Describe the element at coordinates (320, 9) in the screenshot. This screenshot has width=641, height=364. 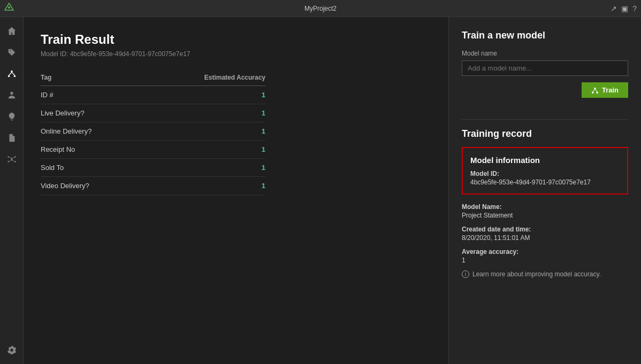
I see `title-bar-title: MyProject2` at that location.